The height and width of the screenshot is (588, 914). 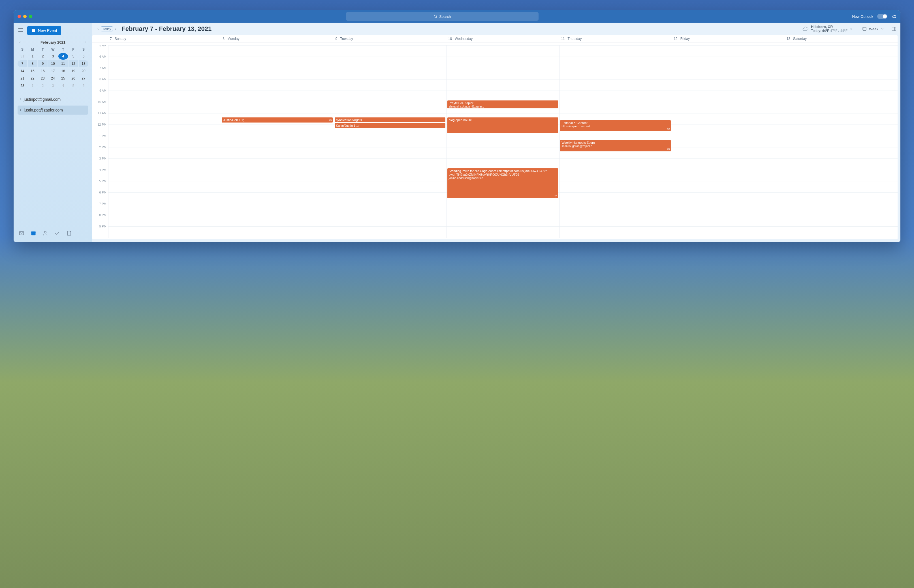 What do you see at coordinates (22, 71) in the screenshot?
I see `mini-cal-day: 14` at bounding box center [22, 71].